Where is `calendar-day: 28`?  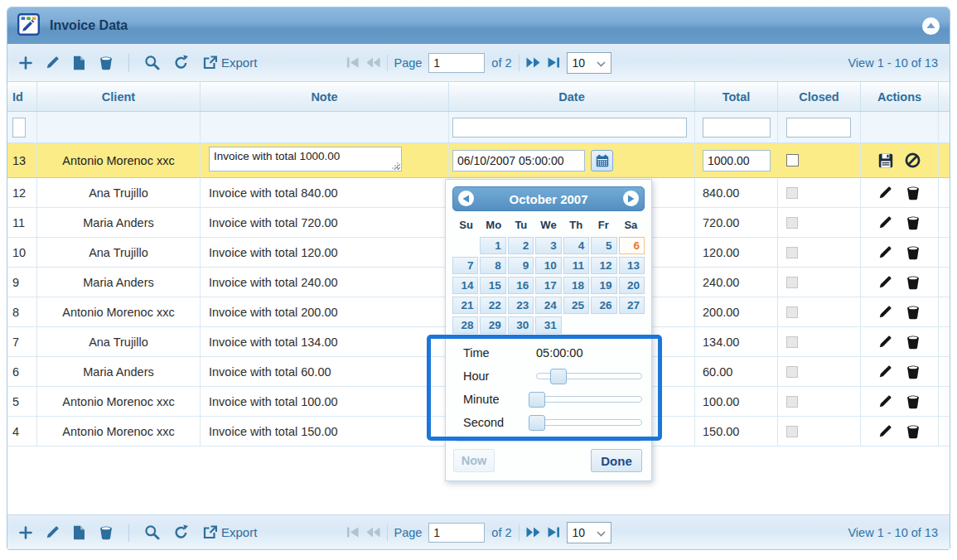 calendar-day: 28 is located at coordinates (466, 325).